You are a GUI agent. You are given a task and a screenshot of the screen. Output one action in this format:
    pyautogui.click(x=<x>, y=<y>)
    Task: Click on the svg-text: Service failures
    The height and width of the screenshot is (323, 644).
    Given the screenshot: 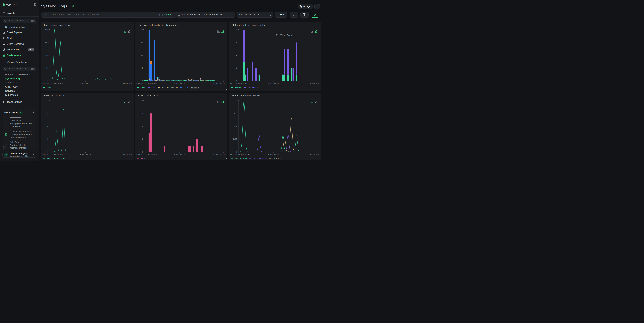 What is the action you would take?
    pyautogui.click(x=56, y=159)
    